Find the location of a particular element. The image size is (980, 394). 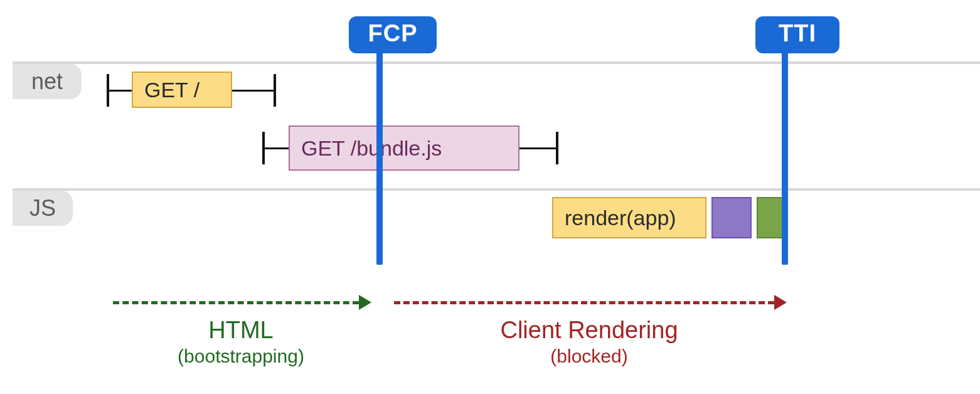

phase-html-title: HTML is located at coordinates (241, 330).